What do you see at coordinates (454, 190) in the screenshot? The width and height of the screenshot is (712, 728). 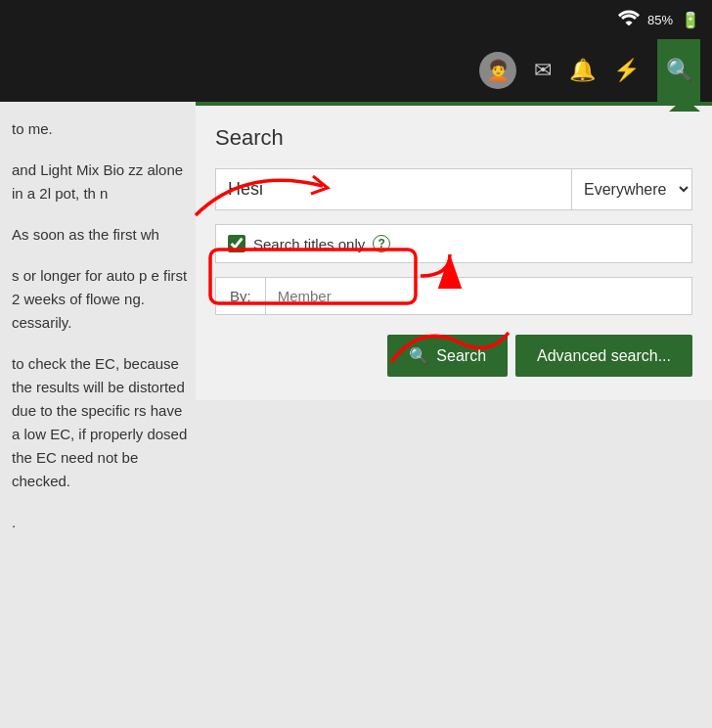 I see `search-row: Everywhere This Forum This Thread` at bounding box center [454, 190].